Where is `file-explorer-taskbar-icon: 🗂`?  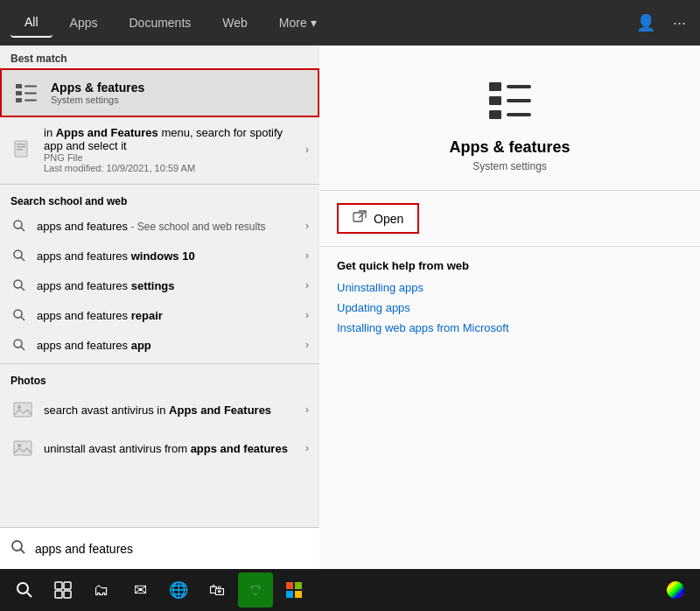 file-explorer-taskbar-icon: 🗂 is located at coordinates (102, 590).